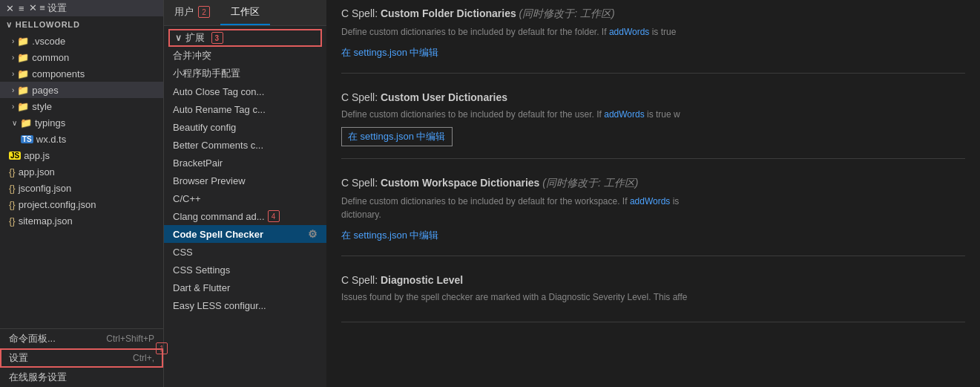 This screenshot has width=980, height=387. I want to click on setting-desc-3: Define custom dictionaries to be include…, so click(653, 208).